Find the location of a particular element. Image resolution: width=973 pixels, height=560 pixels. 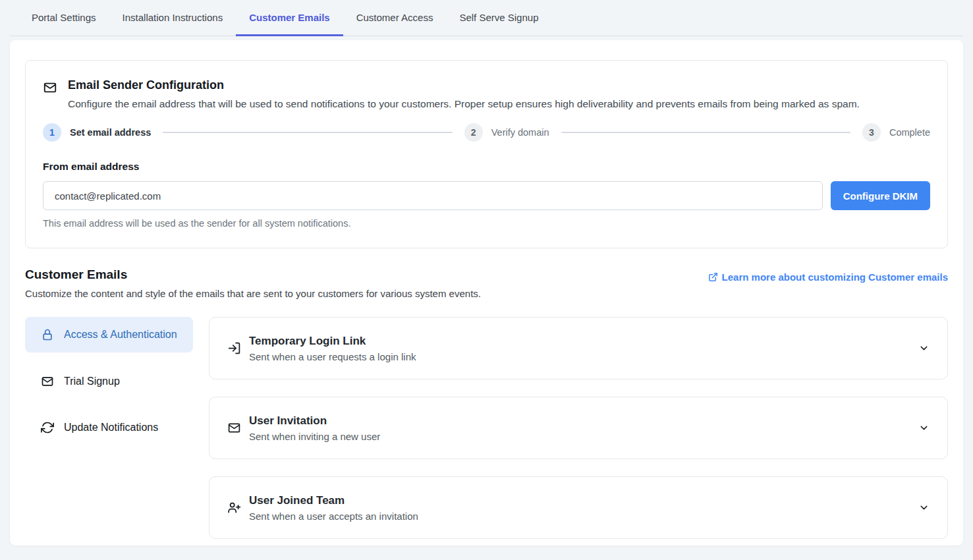

lock-icon is located at coordinates (47, 335).